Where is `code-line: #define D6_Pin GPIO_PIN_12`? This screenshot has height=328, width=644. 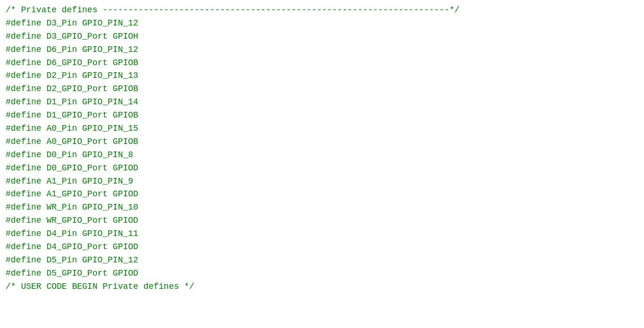 code-line: #define D6_Pin GPIO_PIN_12 is located at coordinates (322, 50).